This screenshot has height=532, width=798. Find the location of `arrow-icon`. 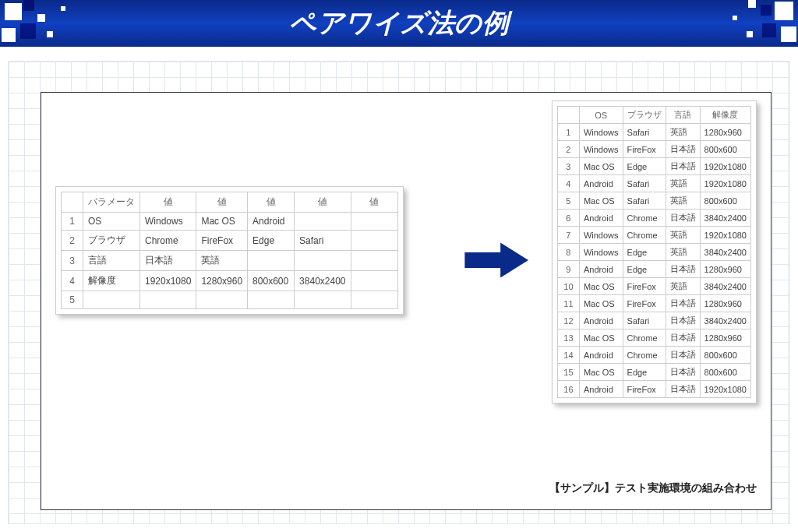

arrow-icon is located at coordinates (497, 260).